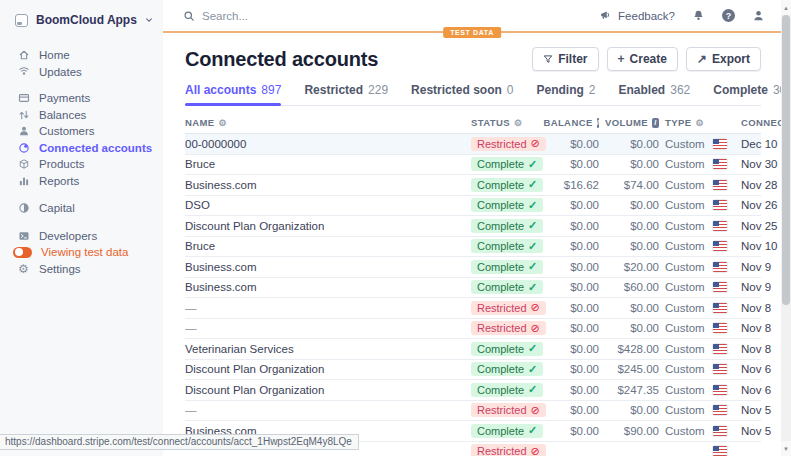 Image resolution: width=791 pixels, height=456 pixels. Describe the element at coordinates (352, 16) in the screenshot. I see `search-input` at that location.